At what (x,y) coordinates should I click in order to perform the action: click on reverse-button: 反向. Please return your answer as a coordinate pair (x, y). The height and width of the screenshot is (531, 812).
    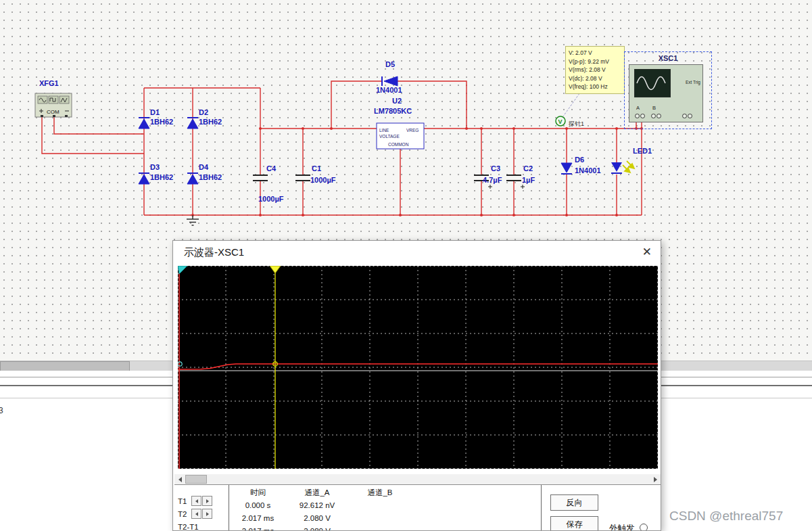
    Looking at the image, I should click on (575, 503).